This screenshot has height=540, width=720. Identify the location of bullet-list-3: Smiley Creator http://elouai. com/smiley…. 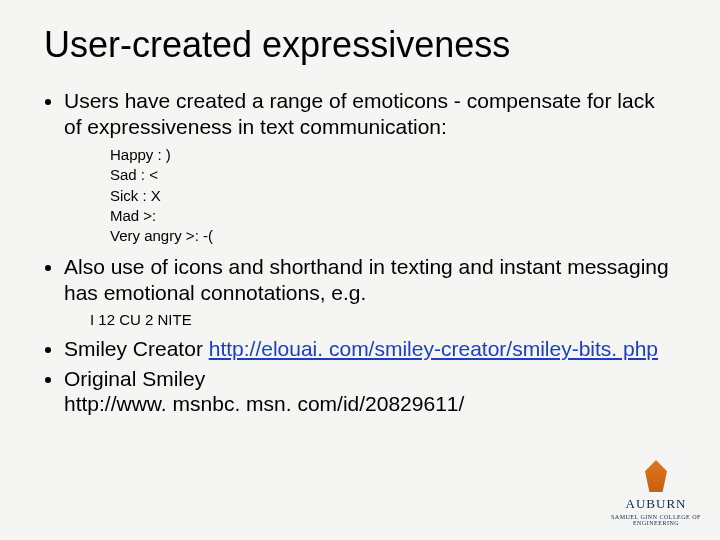
(360, 376).